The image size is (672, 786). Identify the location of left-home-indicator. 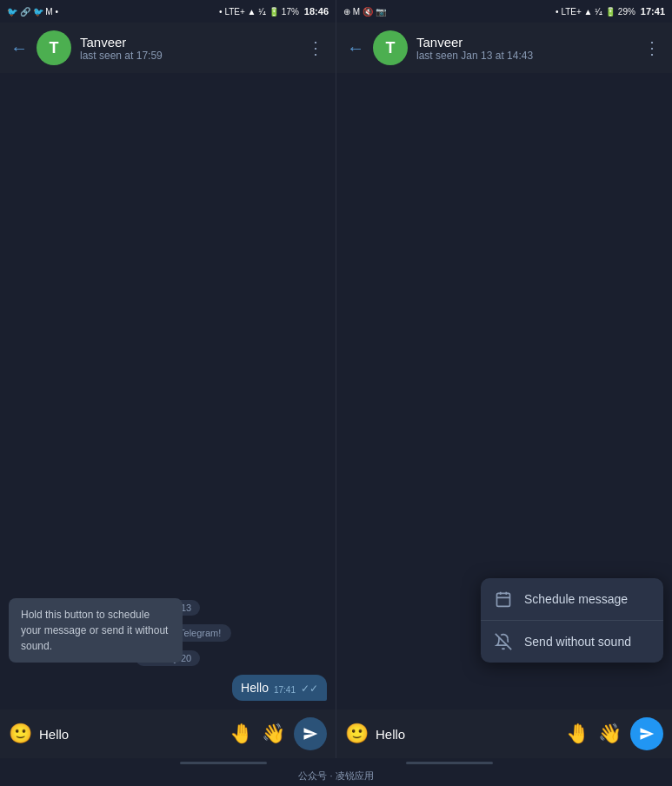
(223, 763).